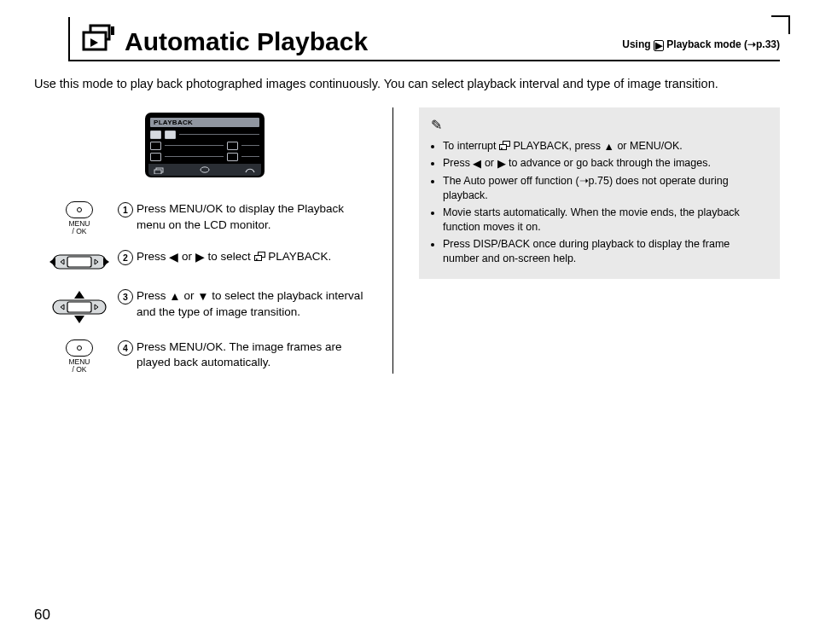 This screenshot has width=814, height=644. I want to click on note-item: The Auto power off function (➝p.75) does…, so click(606, 189).